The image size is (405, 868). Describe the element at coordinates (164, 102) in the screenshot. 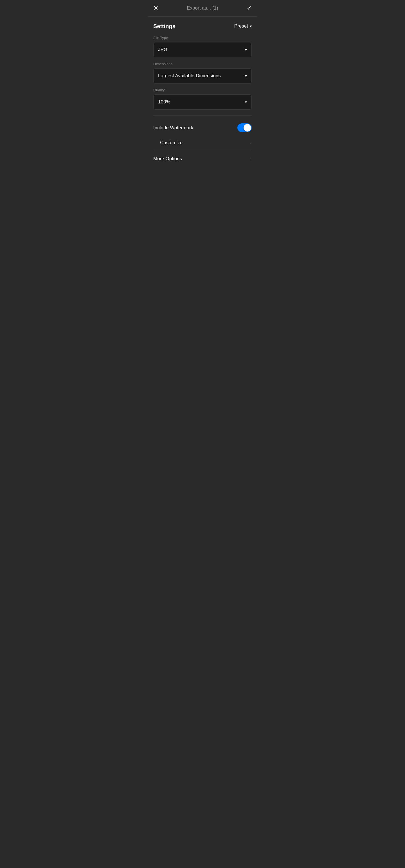

I see `quality-value: 100%` at that location.